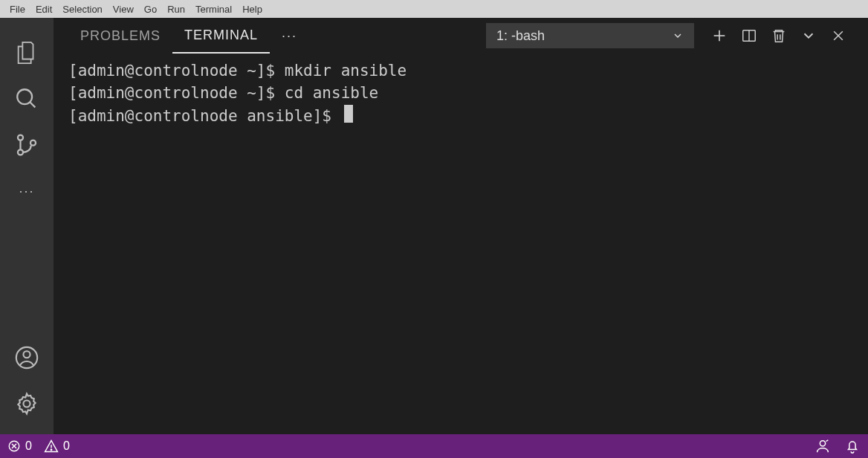 Image resolution: width=868 pixels, height=458 pixels. Describe the element at coordinates (27, 358) in the screenshot. I see `account-icon` at that location.